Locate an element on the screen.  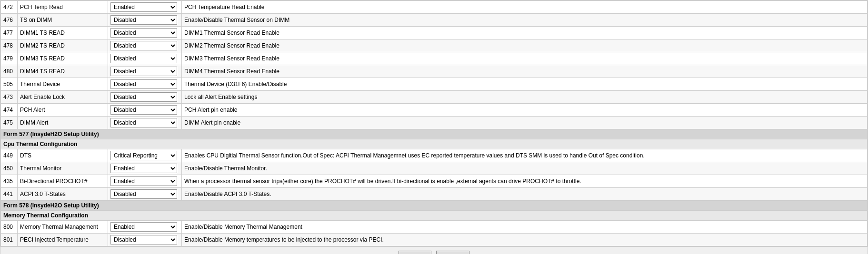
table-row: 477DIMM1 TS READEnabledDisabledDIMM1 The… is located at coordinates (434, 33).